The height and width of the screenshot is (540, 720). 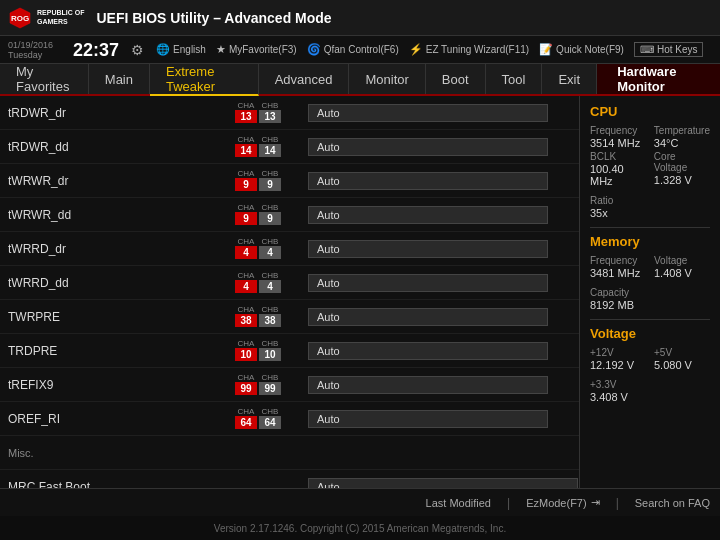 What do you see at coordinates (570, 79) in the screenshot?
I see `nav-exit: Exit` at bounding box center [570, 79].